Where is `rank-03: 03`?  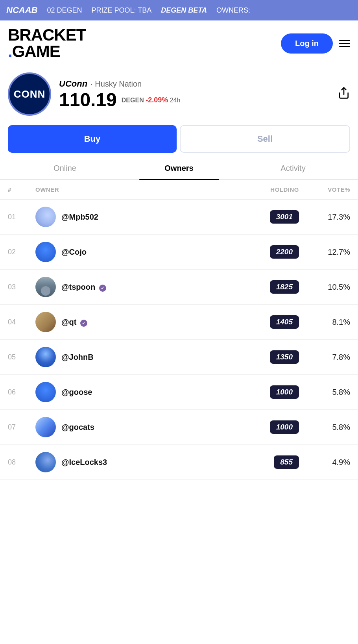 rank-03: 03 is located at coordinates (22, 287).